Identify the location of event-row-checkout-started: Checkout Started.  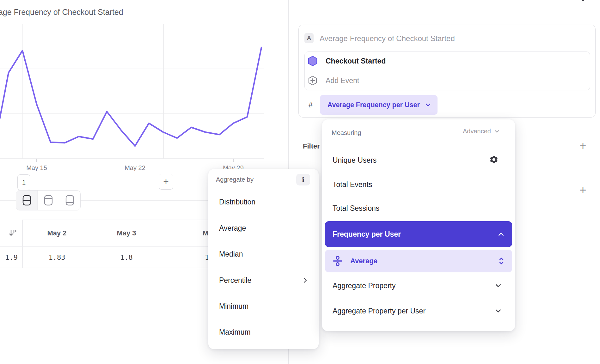
(347, 61).